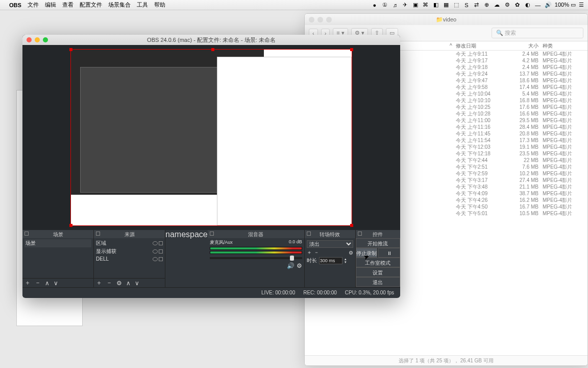 The height and width of the screenshot is (368, 588). I want to click on menu-tools: 工具, so click(142, 5).